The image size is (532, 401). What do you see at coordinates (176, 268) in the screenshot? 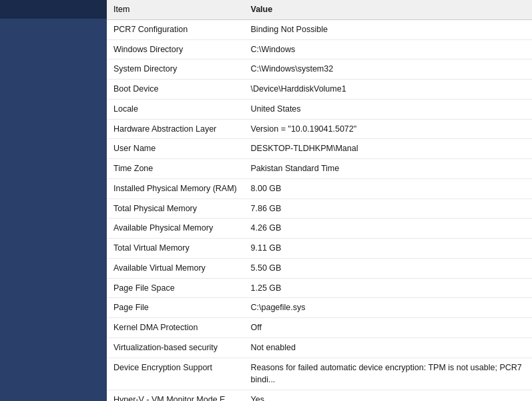
I see `table-cell-item: Available Virtual Memory` at bounding box center [176, 268].